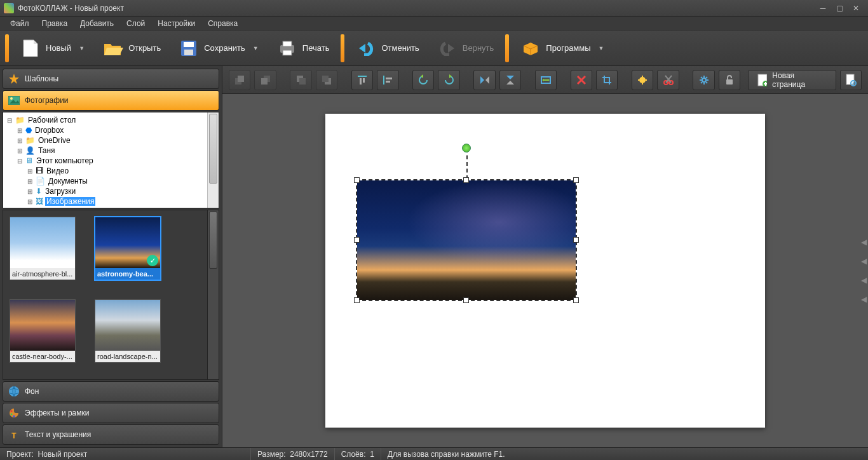 This screenshot has width=868, height=460. I want to click on thumb-2: ✓ astronomy-bea..., so click(128, 248).